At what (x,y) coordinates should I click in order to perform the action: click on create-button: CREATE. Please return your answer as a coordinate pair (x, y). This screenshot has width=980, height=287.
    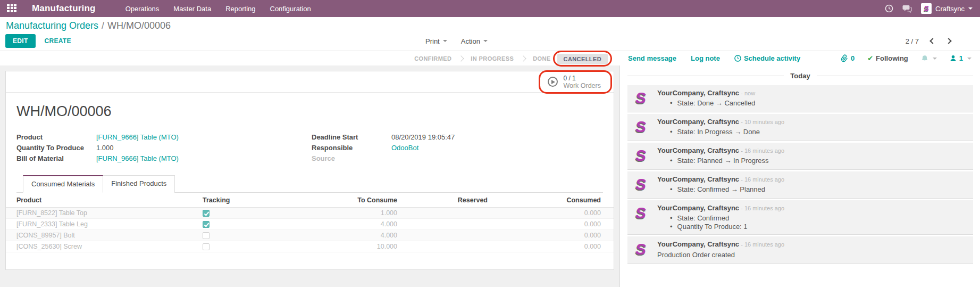
    Looking at the image, I should click on (58, 41).